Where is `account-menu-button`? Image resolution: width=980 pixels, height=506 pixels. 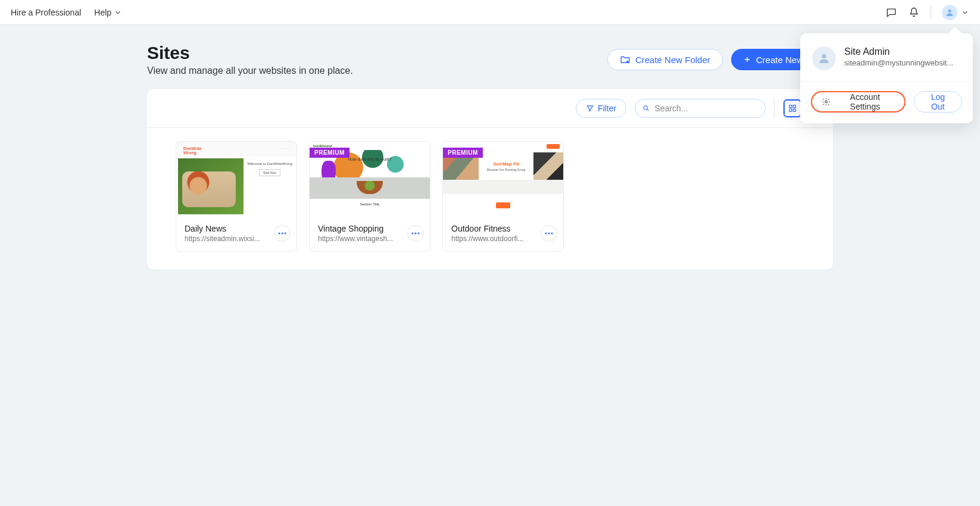 account-menu-button is located at coordinates (956, 13).